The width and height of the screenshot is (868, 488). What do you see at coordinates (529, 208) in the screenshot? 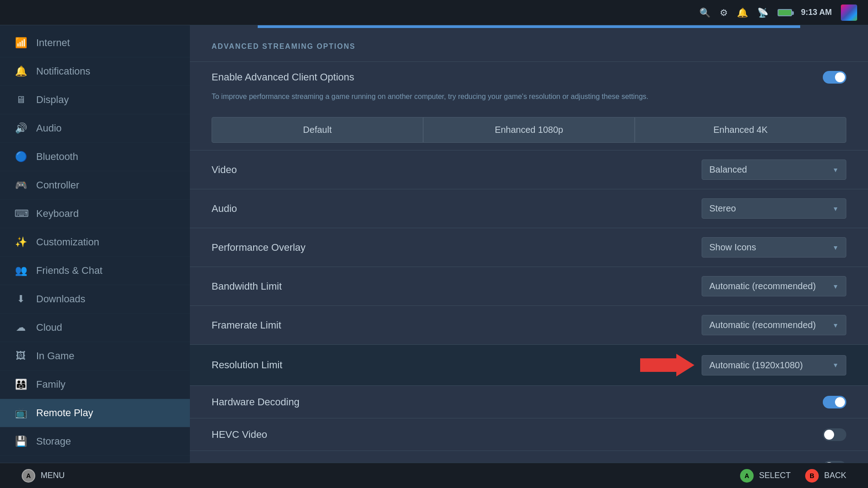
I see `setting-row-1: AudioStereo▼` at bounding box center [529, 208].